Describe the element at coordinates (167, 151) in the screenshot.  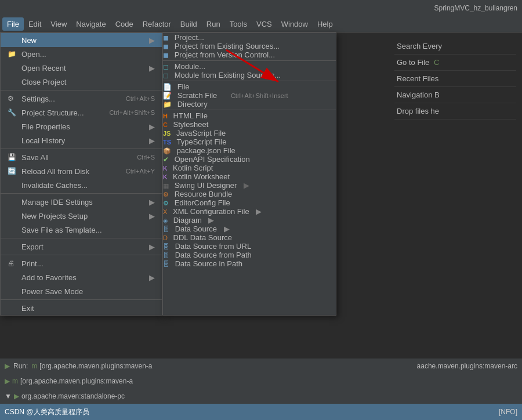
I see `pkg-icon: 📦` at that location.